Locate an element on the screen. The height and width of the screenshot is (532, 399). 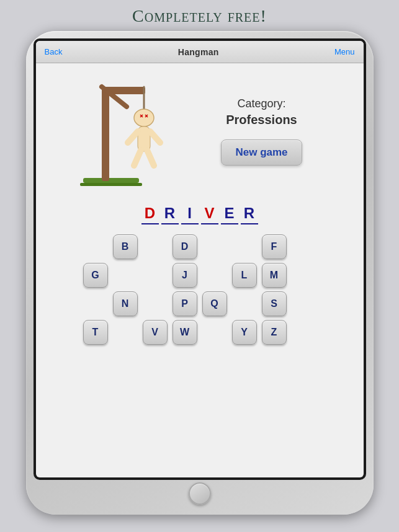
key-M: M is located at coordinates (274, 275).